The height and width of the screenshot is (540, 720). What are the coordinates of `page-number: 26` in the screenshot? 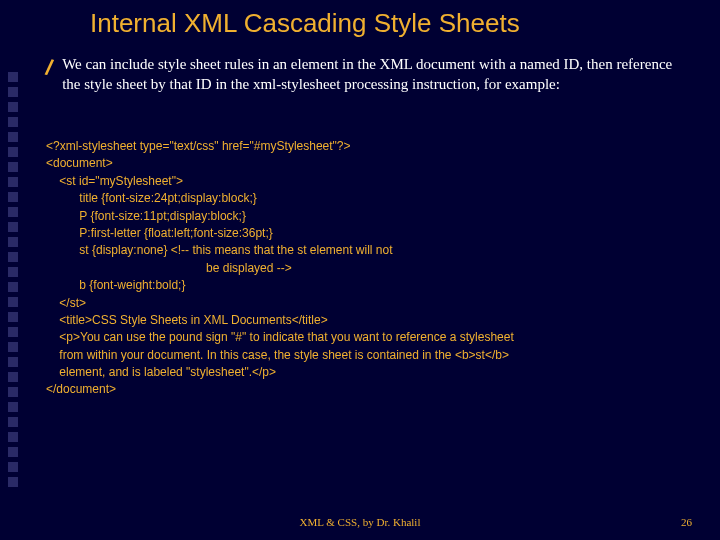 It's located at (686, 522).